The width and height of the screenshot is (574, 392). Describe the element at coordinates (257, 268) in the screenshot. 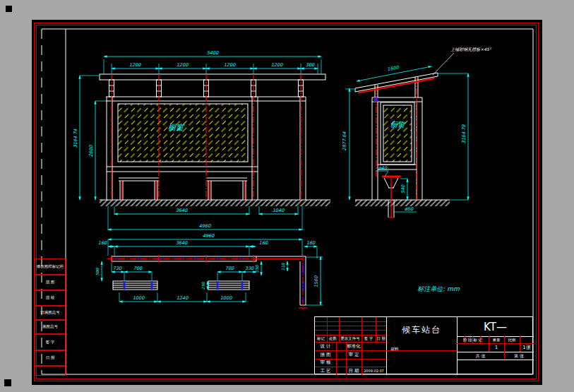

I see `dim-text: 150` at that location.